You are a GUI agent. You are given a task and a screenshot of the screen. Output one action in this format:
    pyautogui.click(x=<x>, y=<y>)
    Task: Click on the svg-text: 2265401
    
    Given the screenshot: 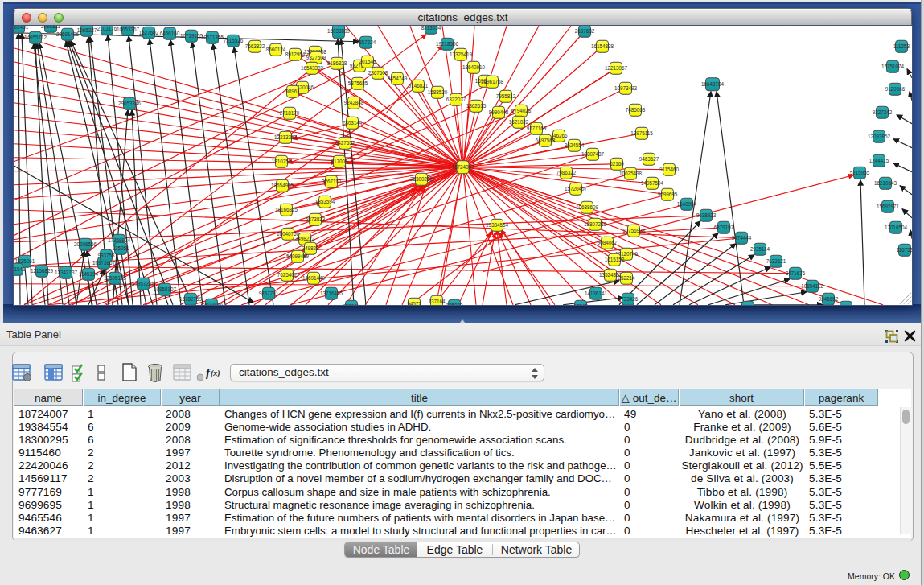 What is the action you would take?
    pyautogui.click(x=21, y=27)
    